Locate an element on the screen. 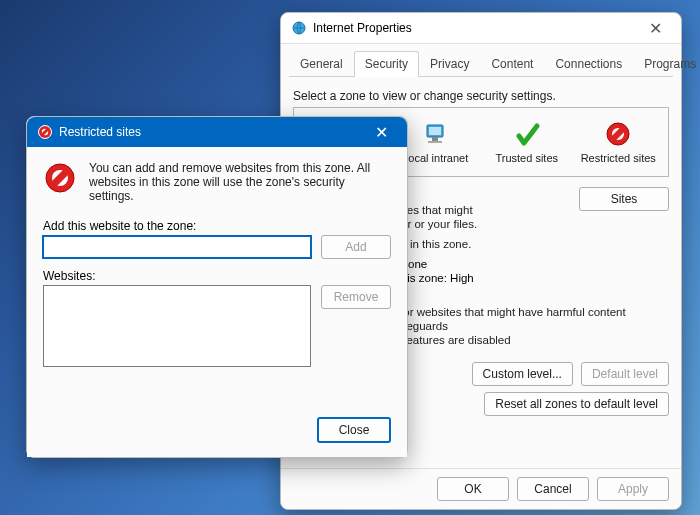 This screenshot has height=515, width=700. zone-label: Restricted sites is located at coordinates (619, 158).